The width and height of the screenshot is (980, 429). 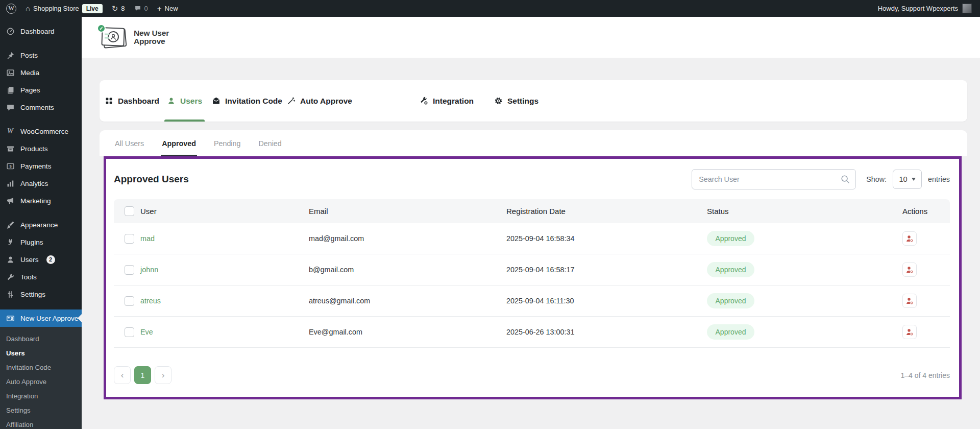 I want to click on sidebar-item-label: WooCommerce, so click(x=44, y=132).